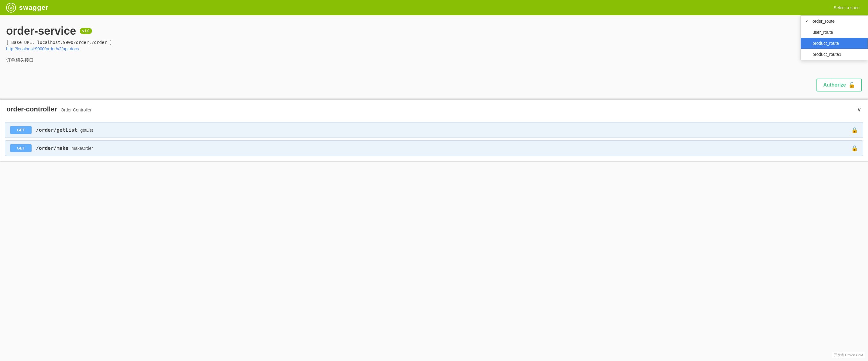 The height and width of the screenshot is (361, 868). I want to click on controller-title-group: order-controller Order Controller, so click(49, 109).